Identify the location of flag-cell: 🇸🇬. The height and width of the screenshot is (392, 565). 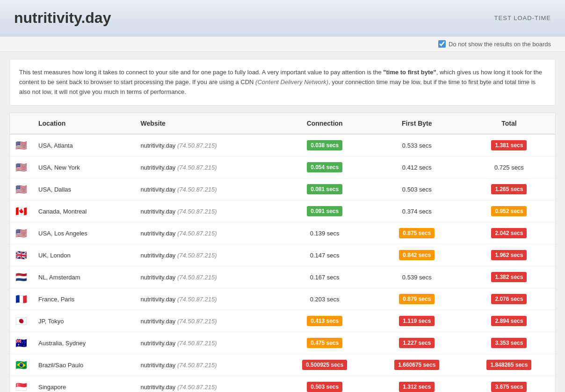
(22, 384).